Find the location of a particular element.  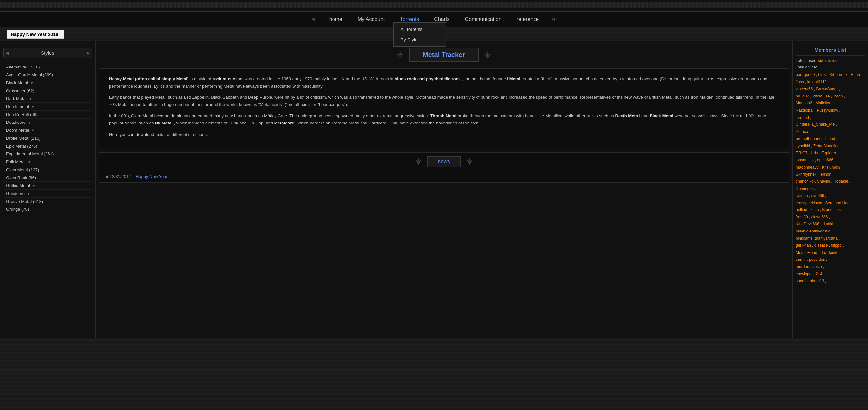

nav-right-decoration: ❧ is located at coordinates (554, 20).